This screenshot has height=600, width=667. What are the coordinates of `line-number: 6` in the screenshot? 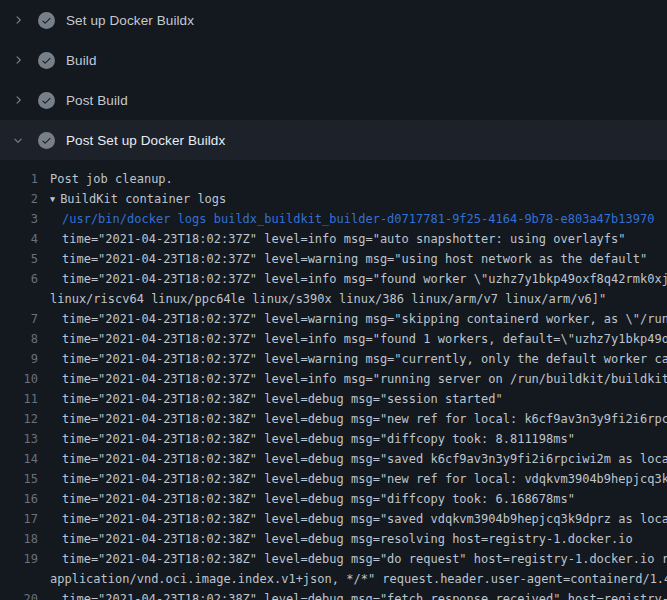 It's located at (19, 279).